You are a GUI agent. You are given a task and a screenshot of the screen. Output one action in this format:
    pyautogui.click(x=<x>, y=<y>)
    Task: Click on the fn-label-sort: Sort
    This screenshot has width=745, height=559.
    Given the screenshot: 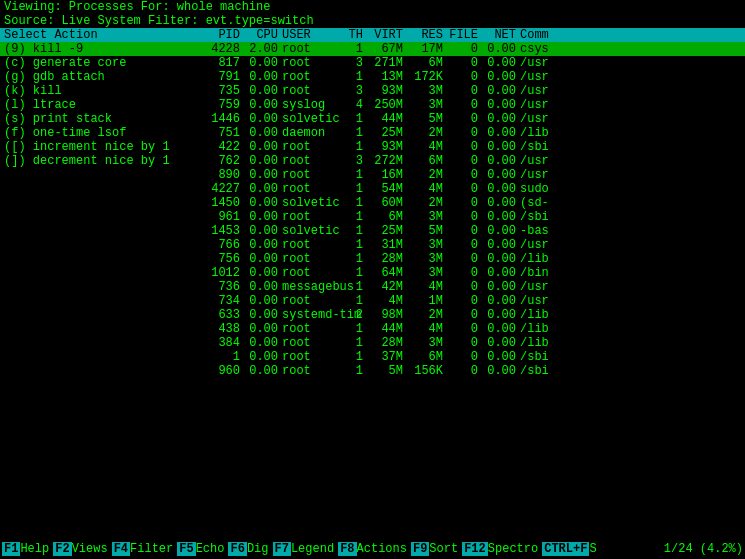 What is the action you would take?
    pyautogui.click(x=444, y=549)
    